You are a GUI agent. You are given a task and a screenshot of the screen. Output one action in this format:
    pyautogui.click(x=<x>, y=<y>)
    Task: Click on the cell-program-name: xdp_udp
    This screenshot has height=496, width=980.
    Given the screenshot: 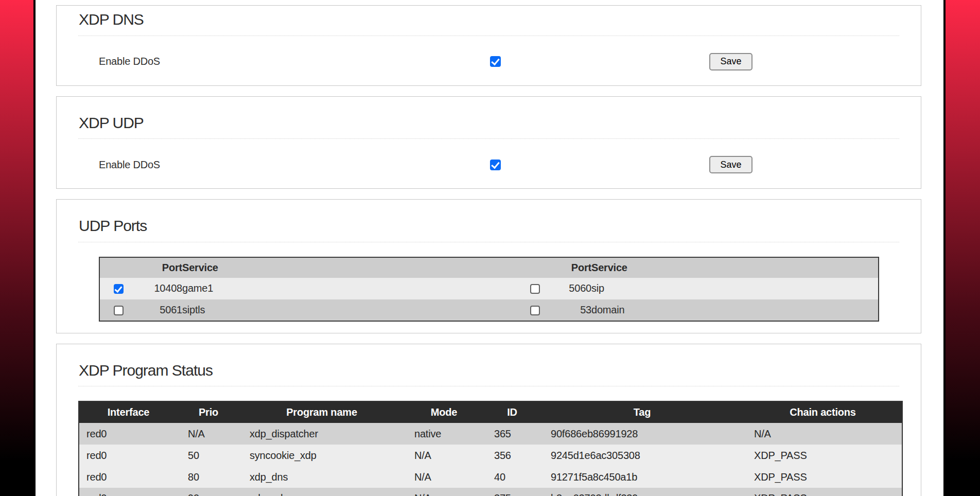 What is the action you would take?
    pyautogui.click(x=322, y=492)
    